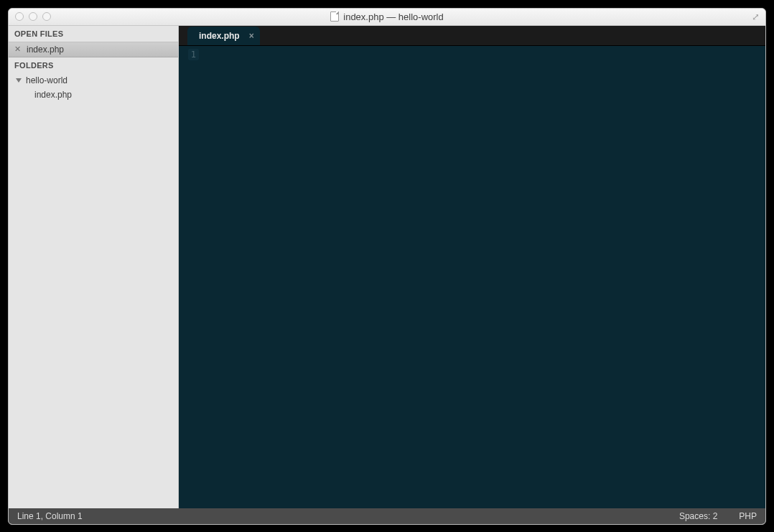 The image size is (774, 532). What do you see at coordinates (387, 516) in the screenshot?
I see `status-bar: Line 1, Column 1 Spaces: 2 PHP` at bounding box center [387, 516].